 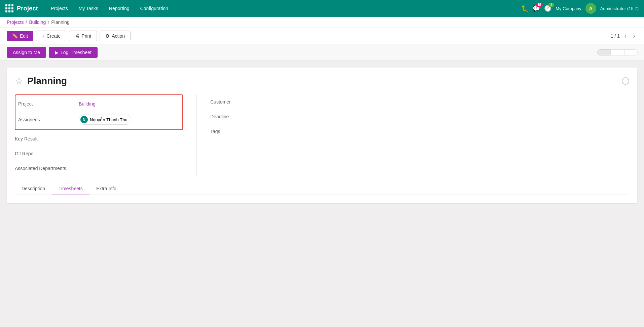 What do you see at coordinates (15, 36) in the screenshot?
I see `pencil-icon: ✏️` at bounding box center [15, 36].